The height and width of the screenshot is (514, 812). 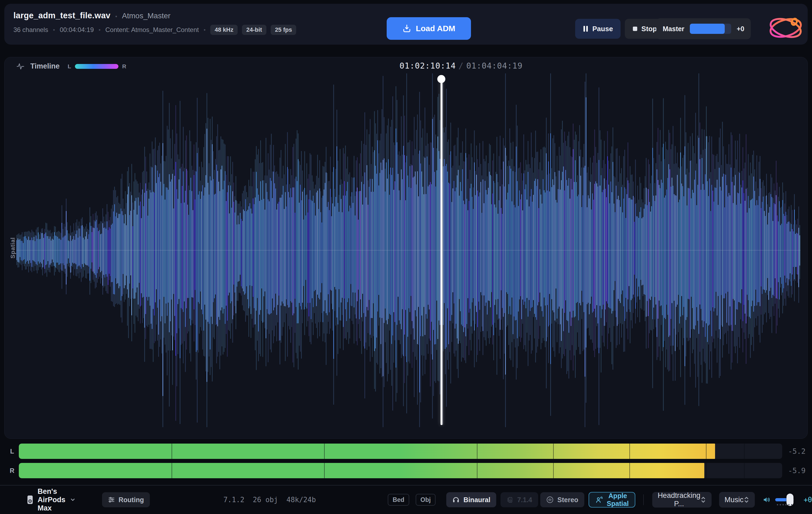 I want to click on chevron-down-icon, so click(x=73, y=500).